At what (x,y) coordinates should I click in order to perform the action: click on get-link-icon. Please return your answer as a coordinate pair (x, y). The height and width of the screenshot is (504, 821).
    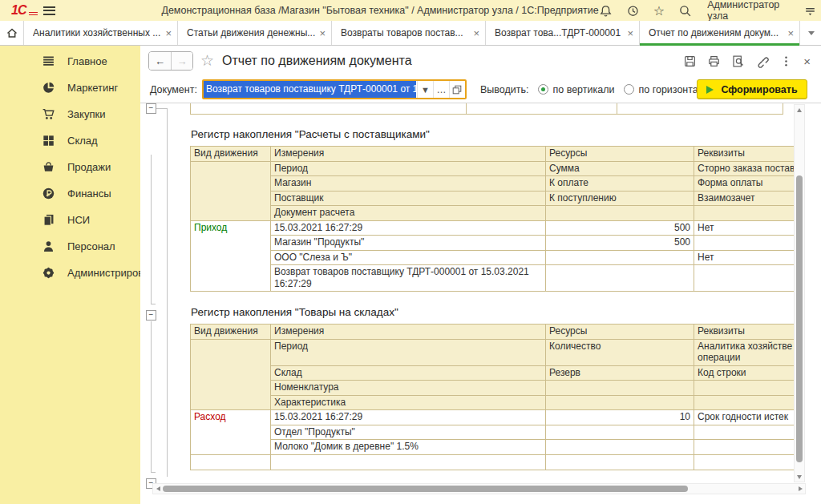
    Looking at the image, I should click on (762, 61).